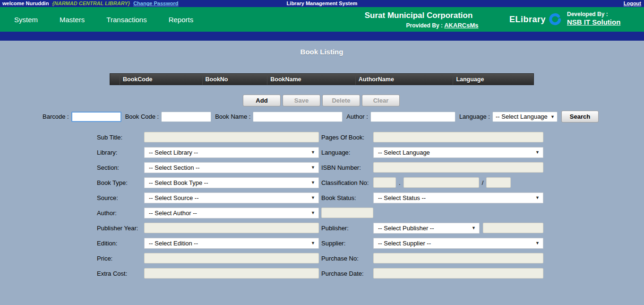 Image resolution: width=644 pixels, height=305 pixels. Describe the element at coordinates (347, 273) in the screenshot. I see `purchase-date-label: Purchase Date:` at that location.